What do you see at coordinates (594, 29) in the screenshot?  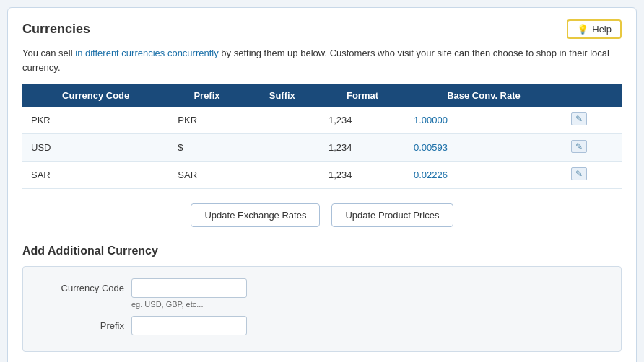 I see `help-button: 💡 Help` at bounding box center [594, 29].